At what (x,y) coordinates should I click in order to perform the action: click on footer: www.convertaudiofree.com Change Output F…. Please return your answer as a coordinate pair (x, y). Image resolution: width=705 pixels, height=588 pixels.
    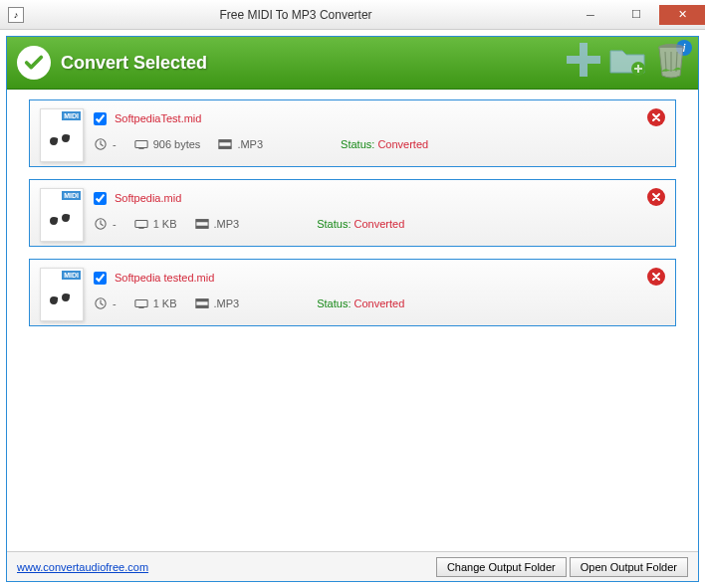
    Looking at the image, I should click on (352, 566).